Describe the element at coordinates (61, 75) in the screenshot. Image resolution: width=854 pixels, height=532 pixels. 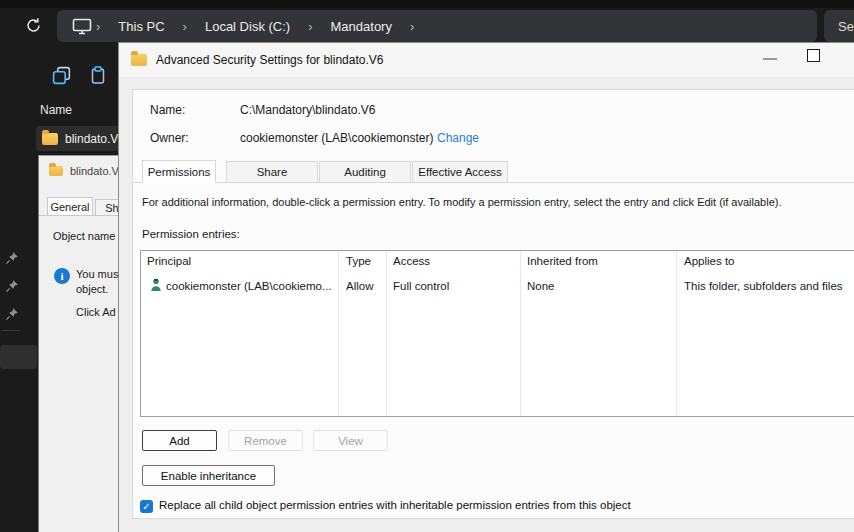
I see `copy-button` at that location.